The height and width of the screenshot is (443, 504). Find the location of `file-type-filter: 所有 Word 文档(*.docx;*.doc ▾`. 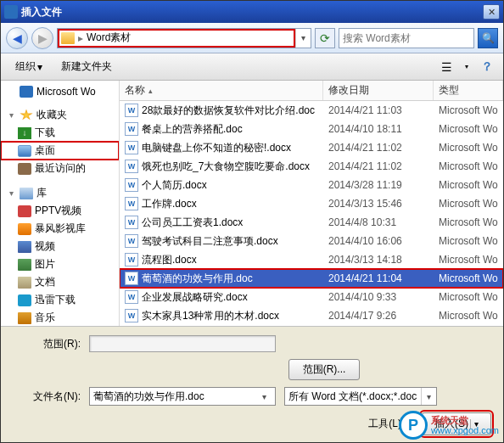

file-type-filter: 所有 Word 文档(*.docx;*.doc ▾ is located at coordinates (361, 396).